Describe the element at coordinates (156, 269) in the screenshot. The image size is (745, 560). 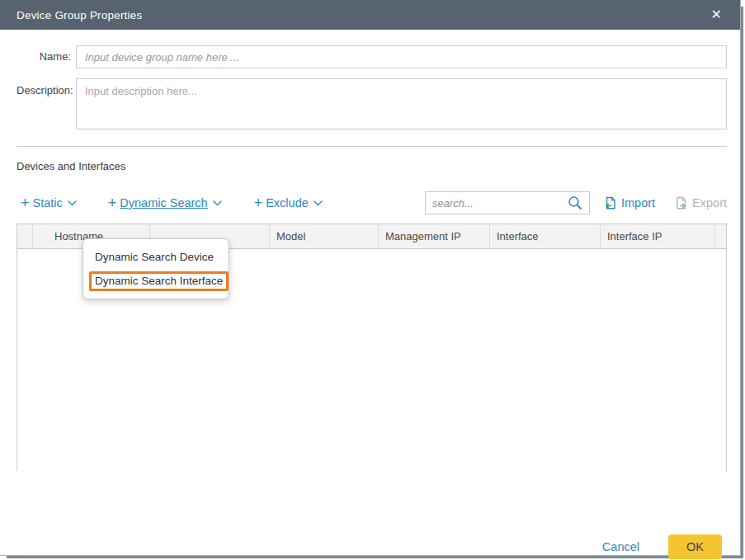
I see `dynamic-search-dropdown: Dynamic Search Device Dynamic Search Int…` at that location.